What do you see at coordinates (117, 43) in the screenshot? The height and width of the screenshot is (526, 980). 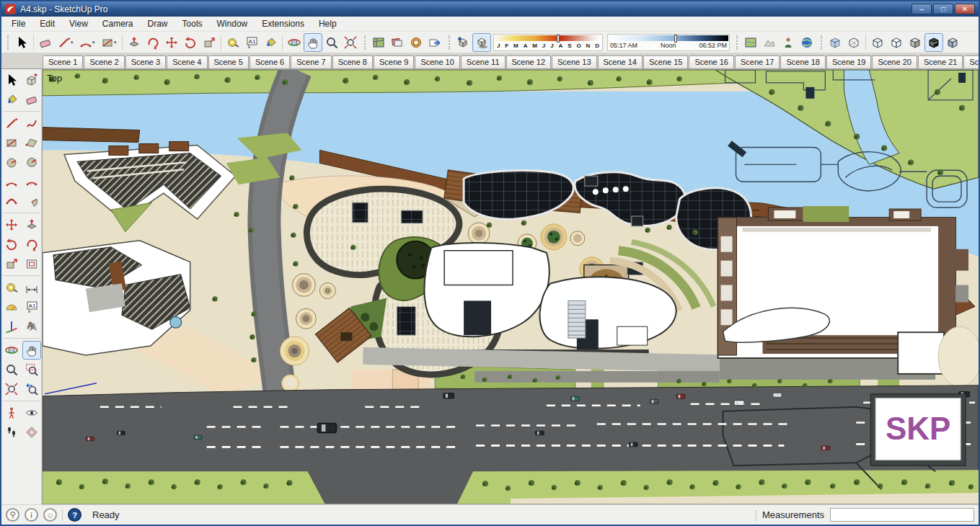 I see `rectangle-dropdown-arrow: ▾` at bounding box center [117, 43].